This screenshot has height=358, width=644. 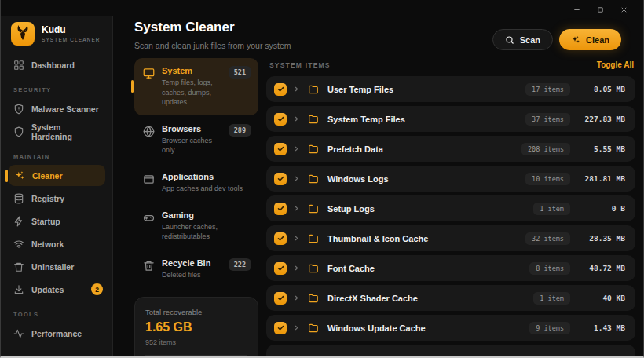 What do you see at coordinates (203, 183) in the screenshot?
I see `category-text: ApplicationsApp caches and dev tools` at bounding box center [203, 183].